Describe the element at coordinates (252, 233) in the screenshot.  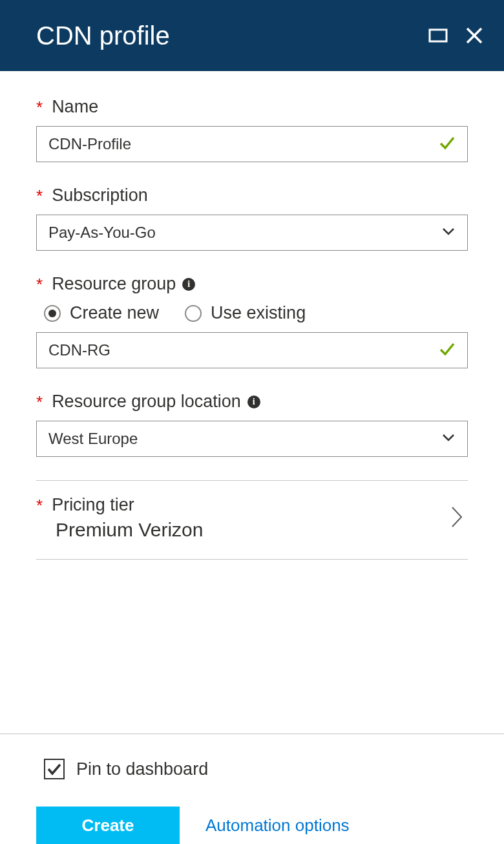
I see `subscription-select-wrap: Pay-As-You-Go` at that location.